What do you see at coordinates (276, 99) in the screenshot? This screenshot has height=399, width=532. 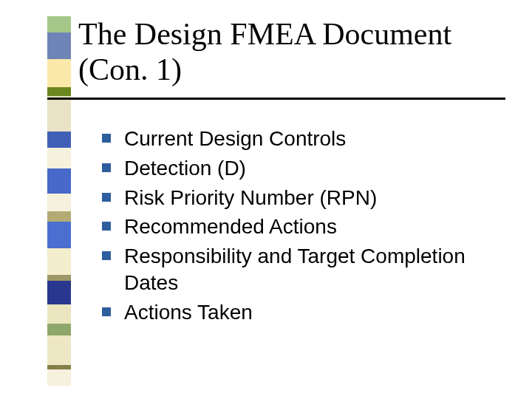 I see `title-underline` at bounding box center [276, 99].